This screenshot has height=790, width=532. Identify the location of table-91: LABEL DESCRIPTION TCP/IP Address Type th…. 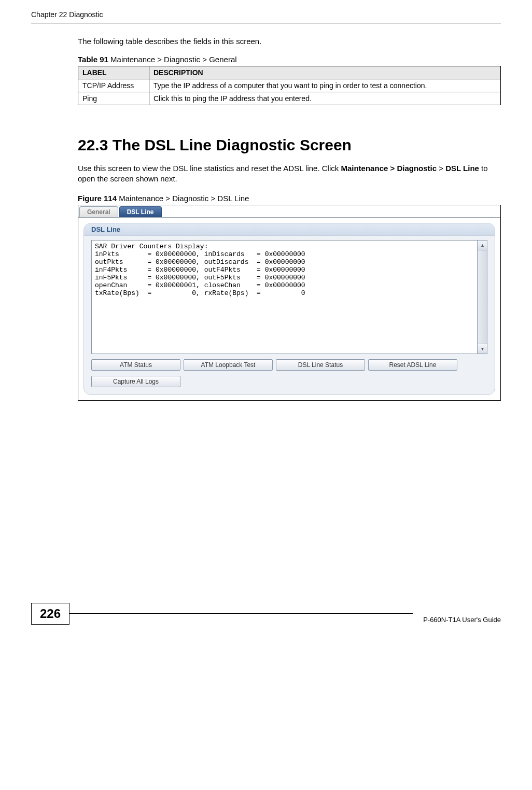
(289, 86).